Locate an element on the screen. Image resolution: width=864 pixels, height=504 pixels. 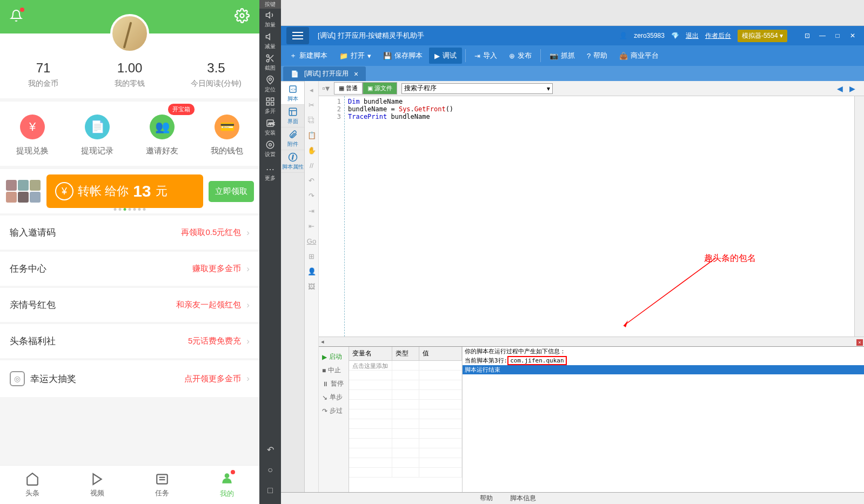
dbg-stop: ■ 中止 is located at coordinates (334, 371).